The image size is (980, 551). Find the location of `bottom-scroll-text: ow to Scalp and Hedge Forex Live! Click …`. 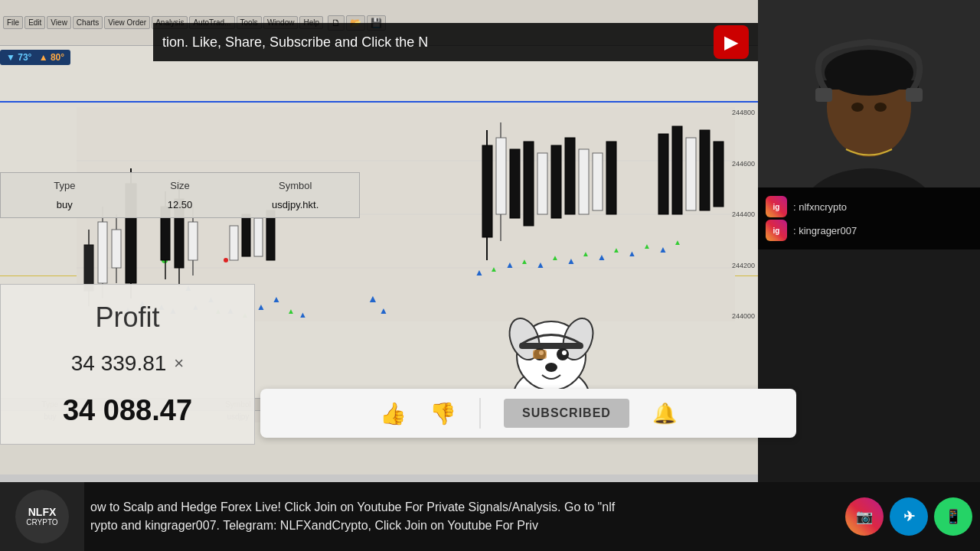

bottom-scroll-text: ow to Scalp and Hedge Forex Live! Click … is located at coordinates (461, 517).